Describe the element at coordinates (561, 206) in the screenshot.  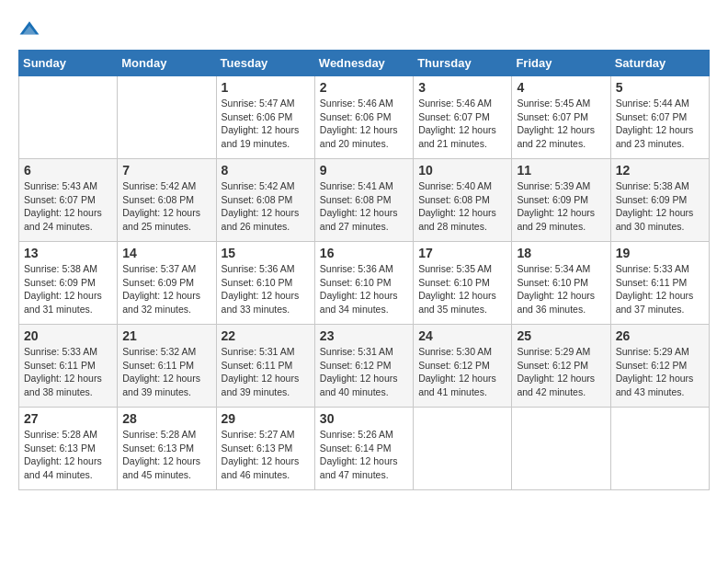
I see `day-info: Sunrise: 5:39 AM Sunset: 6:09 PM Dayligh…` at that location.